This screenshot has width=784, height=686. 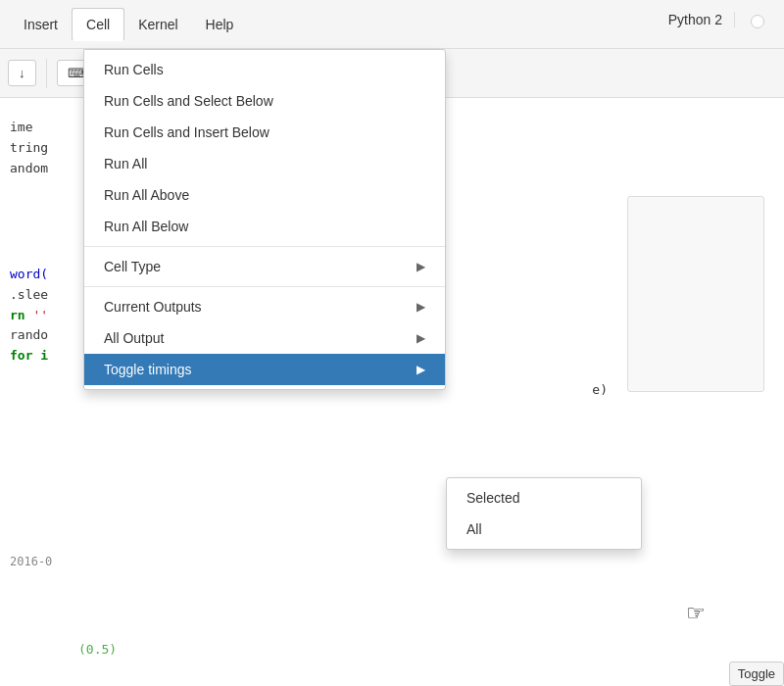 What do you see at coordinates (702, 20) in the screenshot?
I see `kernel-indicator: Python 2` at bounding box center [702, 20].